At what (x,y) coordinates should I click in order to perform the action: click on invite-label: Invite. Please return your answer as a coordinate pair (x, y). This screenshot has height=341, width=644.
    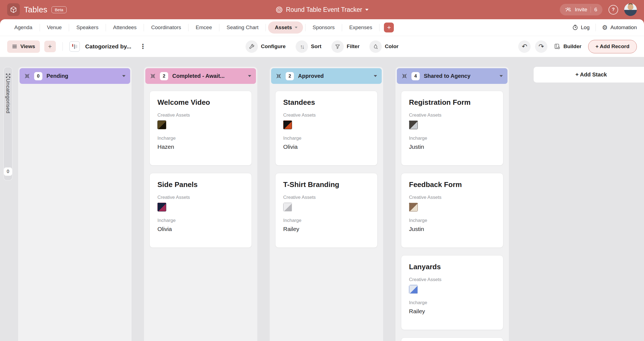
    Looking at the image, I should click on (581, 10).